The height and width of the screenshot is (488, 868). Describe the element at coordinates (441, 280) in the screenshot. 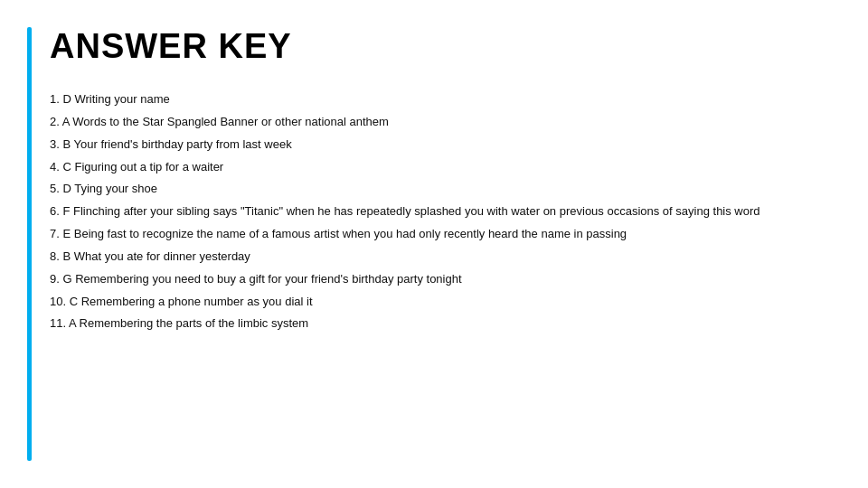

I see `answer-item: 9. G Remembering you need to buy a gift …` at that location.